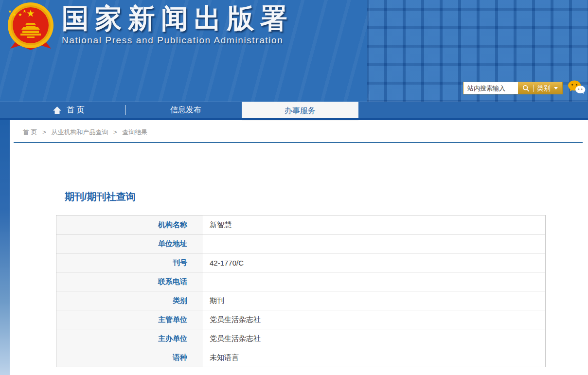  What do you see at coordinates (125, 110) in the screenshot?
I see `nav-divider` at bounding box center [125, 110].